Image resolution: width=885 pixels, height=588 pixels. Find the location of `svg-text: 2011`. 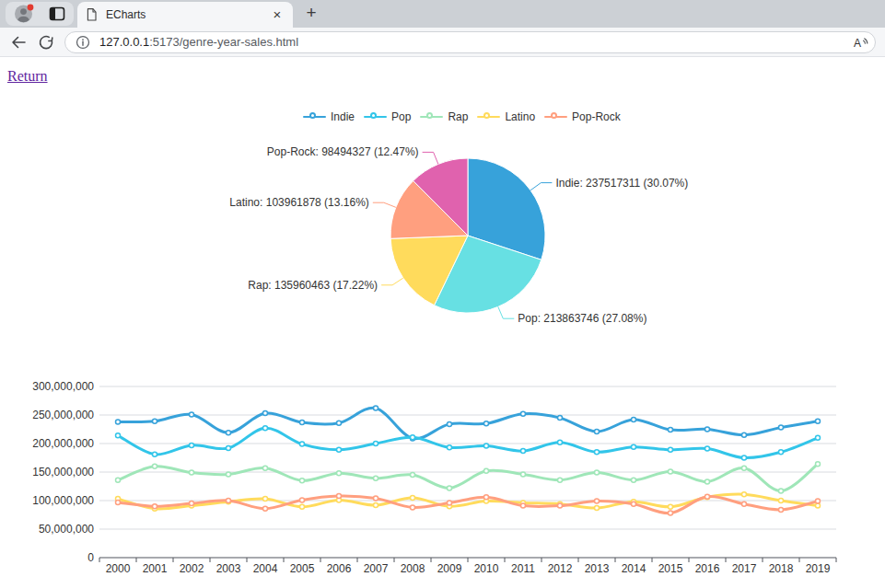

svg-text: 2011 is located at coordinates (523, 569).